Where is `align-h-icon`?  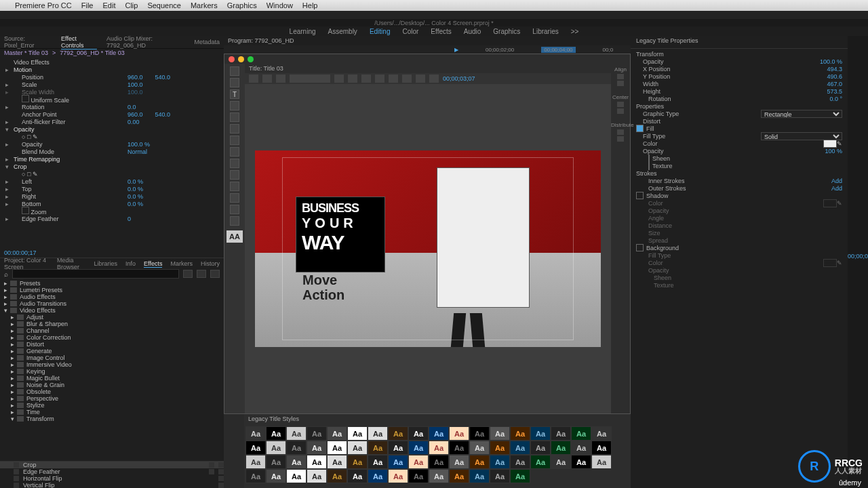 align-h-icon is located at coordinates (620, 77).